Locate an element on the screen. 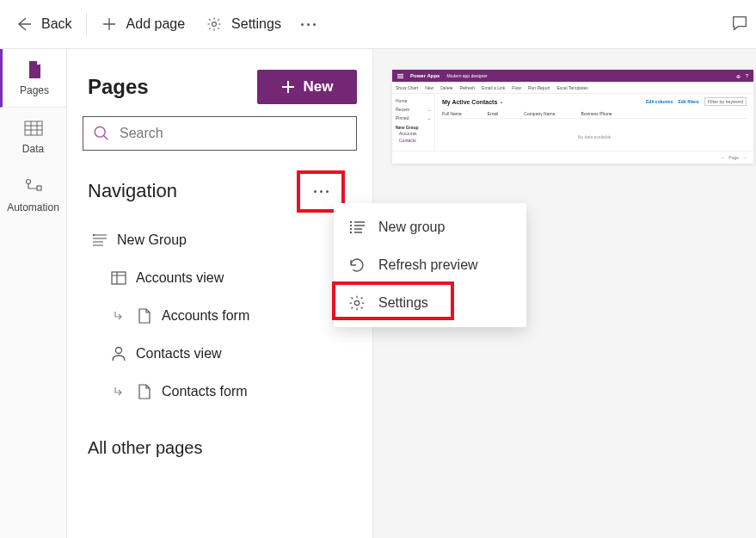  tree-item-label: Accounts view is located at coordinates (180, 278).